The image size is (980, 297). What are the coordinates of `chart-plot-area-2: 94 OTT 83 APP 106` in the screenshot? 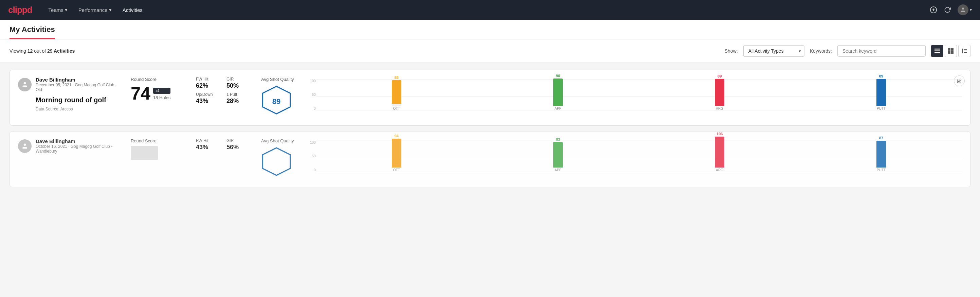 It's located at (639, 159).